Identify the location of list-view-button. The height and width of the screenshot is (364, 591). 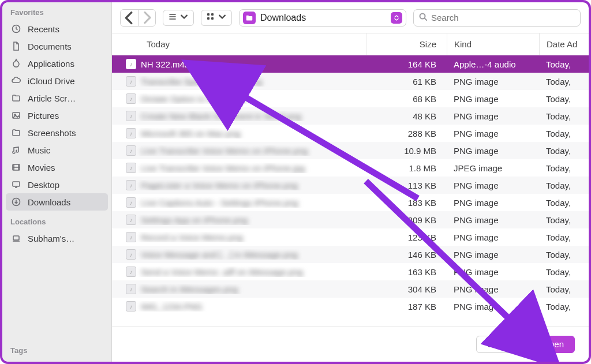
(178, 18).